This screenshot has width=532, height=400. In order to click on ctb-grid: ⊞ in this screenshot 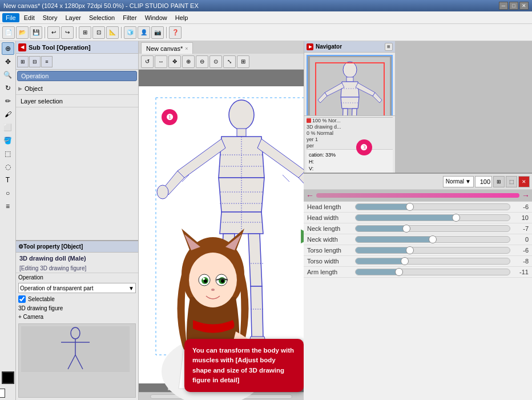, I will do `click(243, 62)`.